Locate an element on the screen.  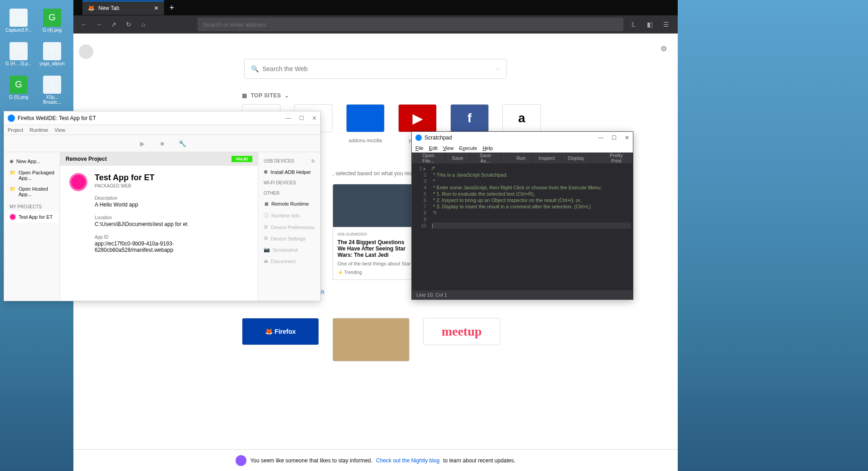
url-bar is located at coordinates (410, 24).